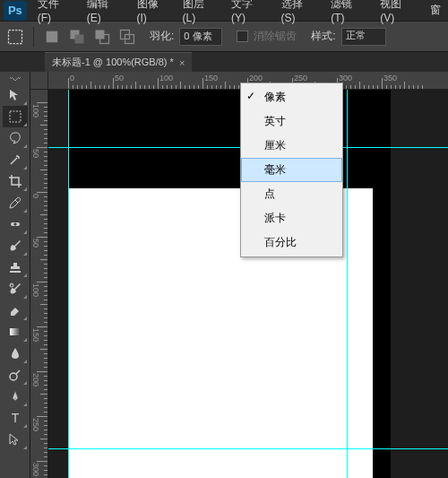 This screenshot has width=448, height=478. Describe the element at coordinates (200, 11) in the screenshot. I see `menu-layer: 图层(L)` at that location.